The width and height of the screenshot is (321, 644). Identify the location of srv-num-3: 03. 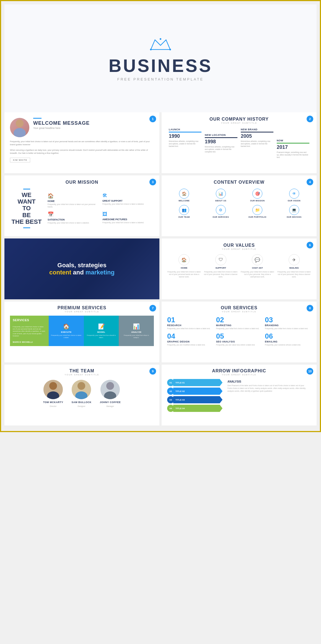
(288, 320).